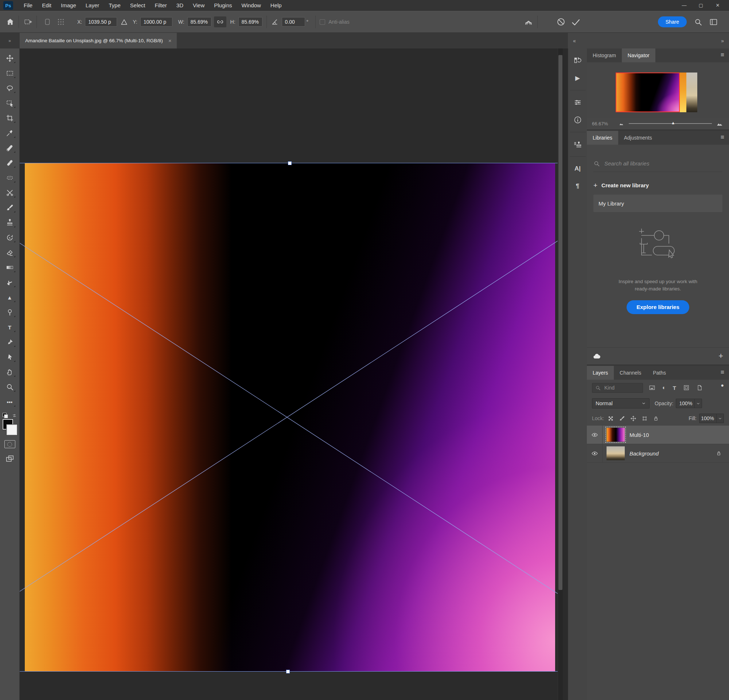  I want to click on eraser-tool, so click(10, 253).